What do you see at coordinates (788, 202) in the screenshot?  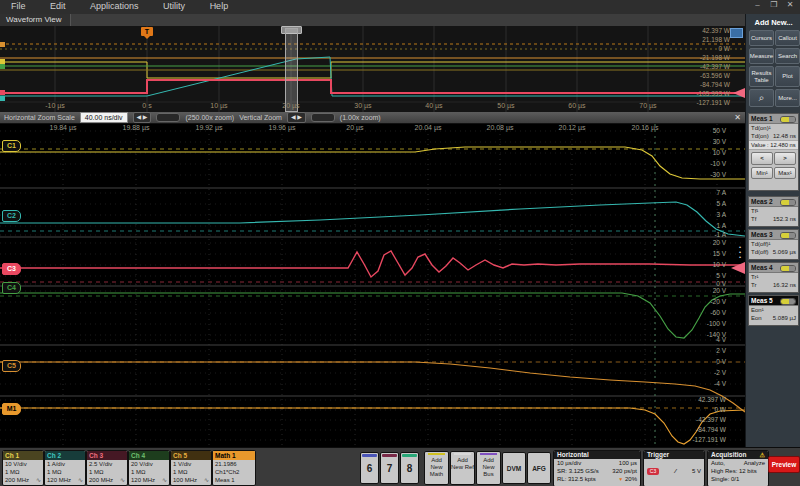 I see `meas2-toggle` at bounding box center [788, 202].